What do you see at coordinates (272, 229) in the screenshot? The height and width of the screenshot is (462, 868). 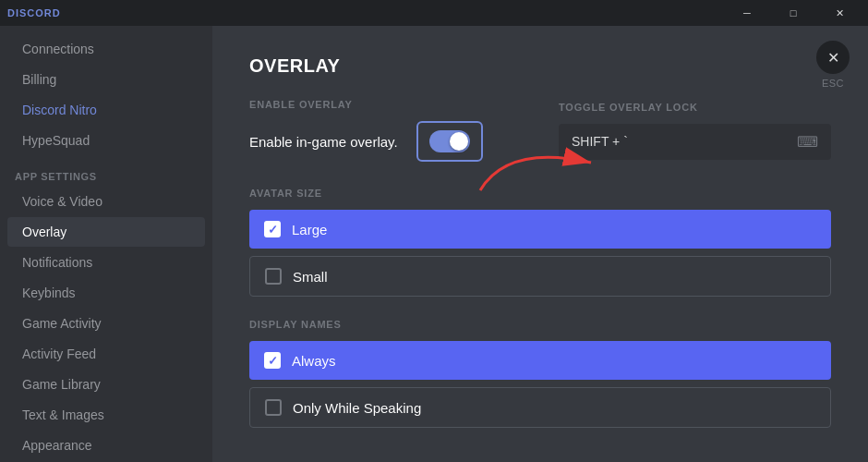 I see `avatar-large-checkbox` at bounding box center [272, 229].